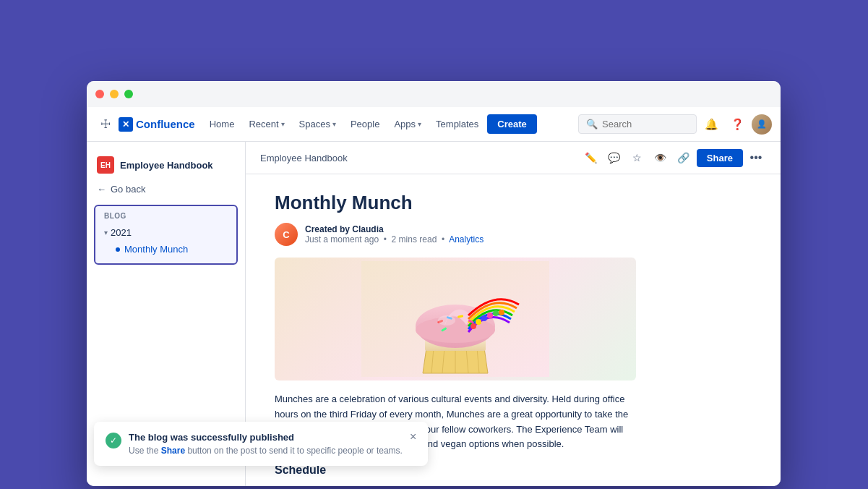 This screenshot has width=868, height=489. What do you see at coordinates (166, 233) in the screenshot?
I see `sidebar-year: ▾ 2021` at bounding box center [166, 233].